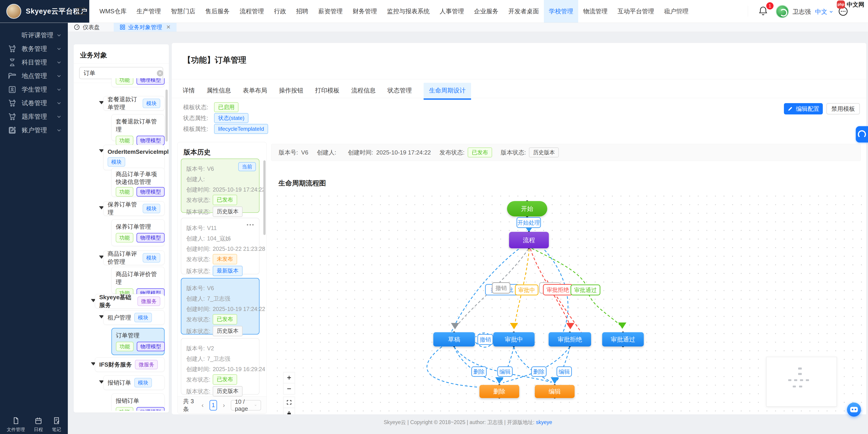 This screenshot has height=434, width=868. I want to click on more-menu-icon, so click(250, 225).